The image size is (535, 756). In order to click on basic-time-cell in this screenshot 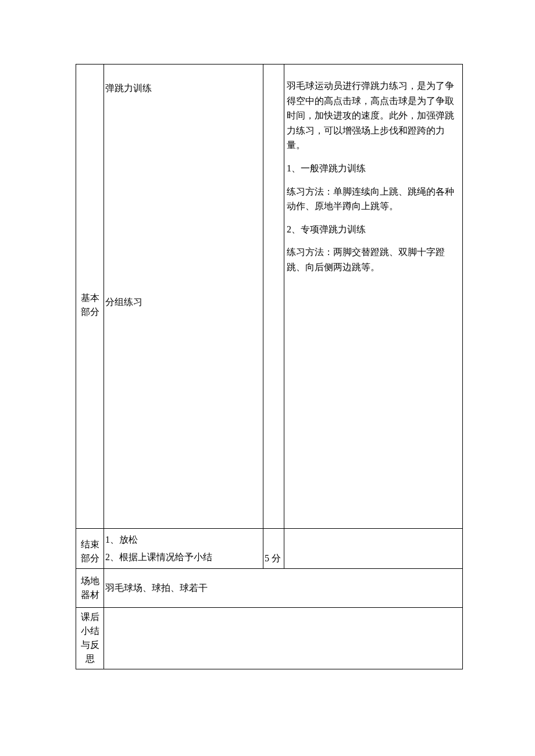, I will do `click(274, 296)`.